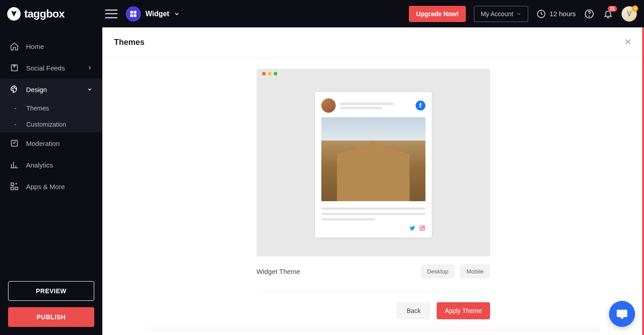  Describe the element at coordinates (475, 271) in the screenshot. I see `device-tab-mobile: Mobile` at that location.